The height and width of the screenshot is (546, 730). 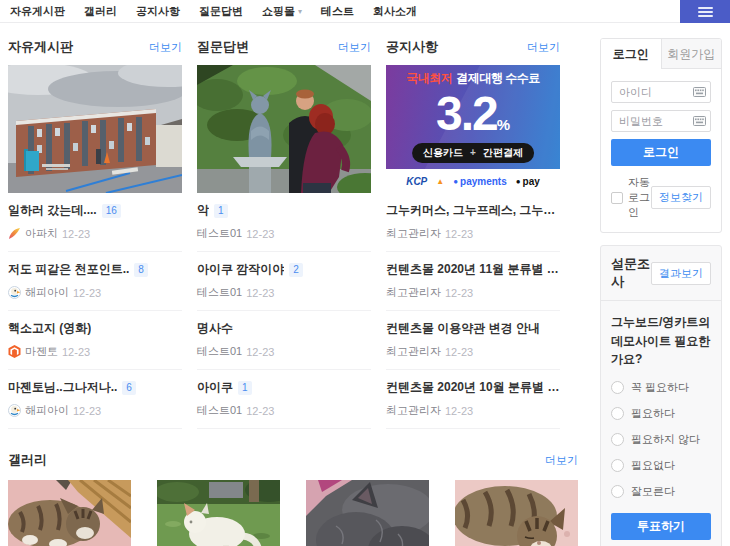 What do you see at coordinates (95, 210) in the screenshot?
I see `post-link: 일하러 갔는데.... 16` at bounding box center [95, 210].